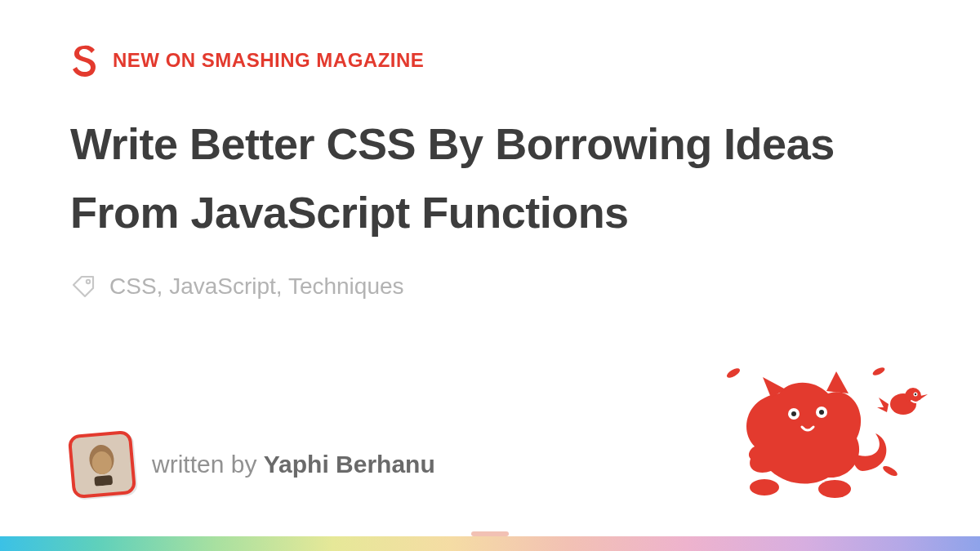 The width and height of the screenshot is (980, 551). Describe the element at coordinates (102, 464) in the screenshot. I see `avatar-placeholder-icon` at that location.